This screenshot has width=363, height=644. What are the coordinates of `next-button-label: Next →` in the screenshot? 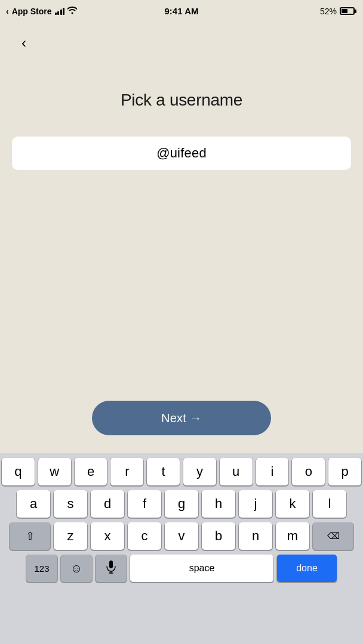 It's located at (182, 419).